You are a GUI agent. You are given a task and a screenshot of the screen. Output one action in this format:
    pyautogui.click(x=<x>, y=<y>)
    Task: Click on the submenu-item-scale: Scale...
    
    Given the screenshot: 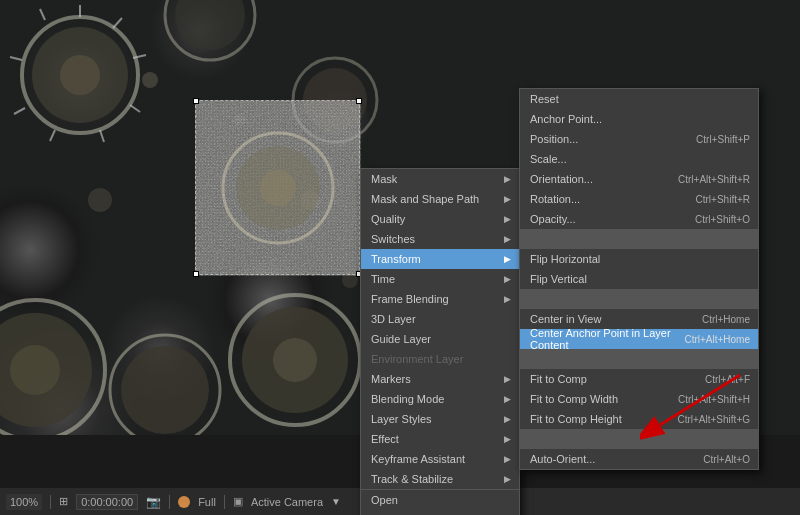 What is the action you would take?
    pyautogui.click(x=639, y=159)
    